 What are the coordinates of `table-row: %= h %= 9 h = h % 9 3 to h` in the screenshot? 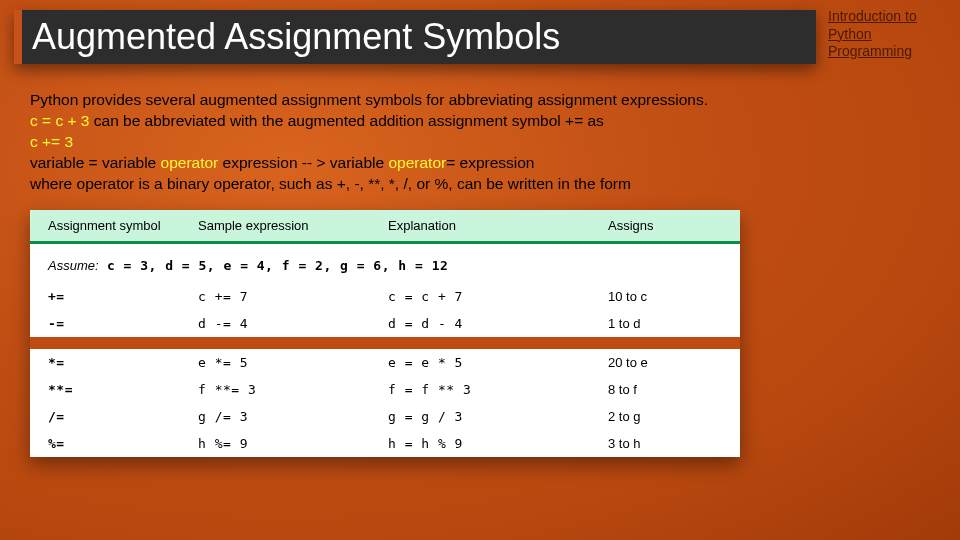 It's located at (385, 444).